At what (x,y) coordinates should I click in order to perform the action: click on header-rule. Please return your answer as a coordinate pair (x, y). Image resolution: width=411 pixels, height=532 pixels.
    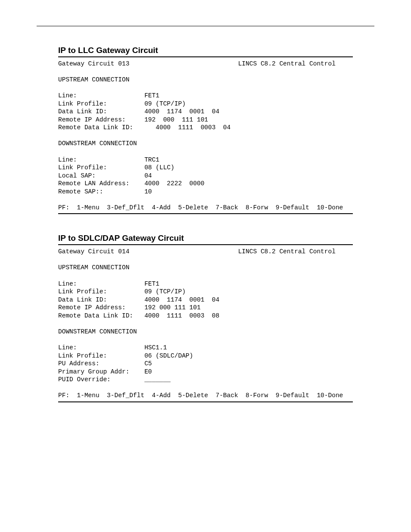
    Looking at the image, I should click on (206, 26).